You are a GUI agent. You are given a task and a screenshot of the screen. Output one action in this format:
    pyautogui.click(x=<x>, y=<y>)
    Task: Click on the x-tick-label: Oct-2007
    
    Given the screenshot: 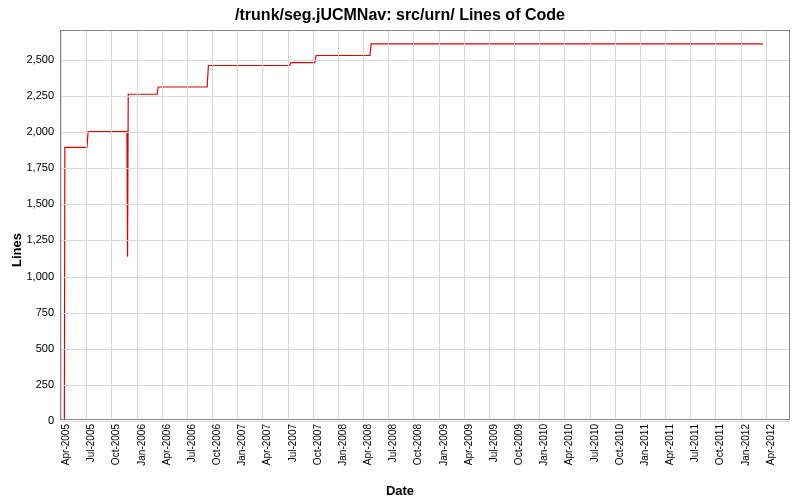 What is the action you would take?
    pyautogui.click(x=318, y=444)
    